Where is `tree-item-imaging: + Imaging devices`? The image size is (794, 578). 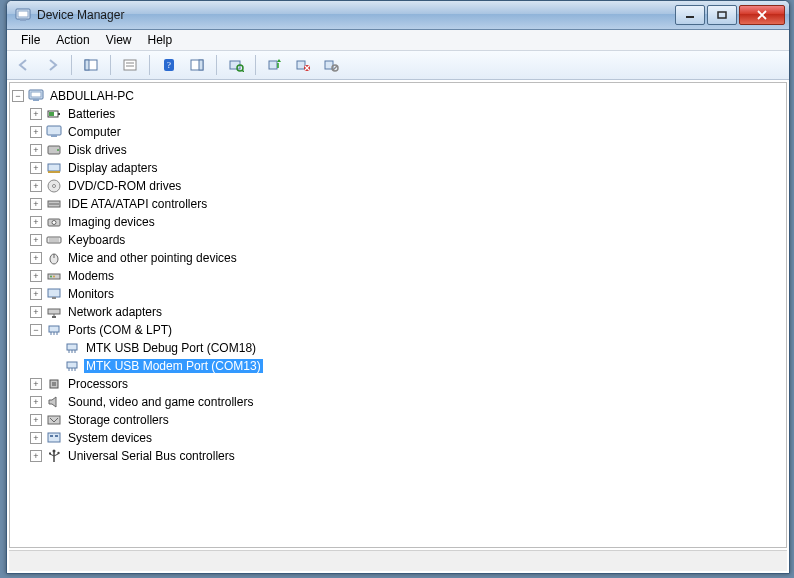 tree-item-imaging: + Imaging devices is located at coordinates (407, 222).